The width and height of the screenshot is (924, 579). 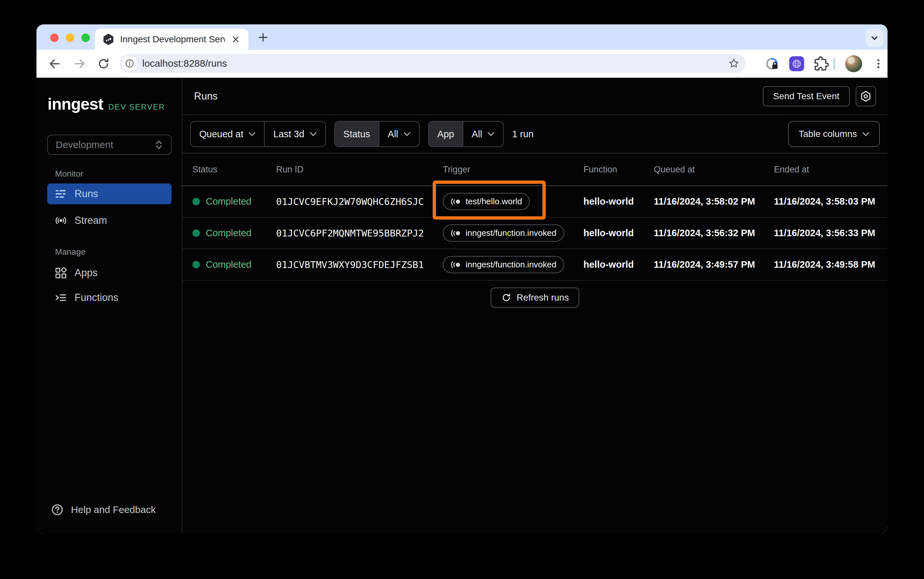 I want to click on trigger-cell: inngest/function.invoked, so click(x=513, y=233).